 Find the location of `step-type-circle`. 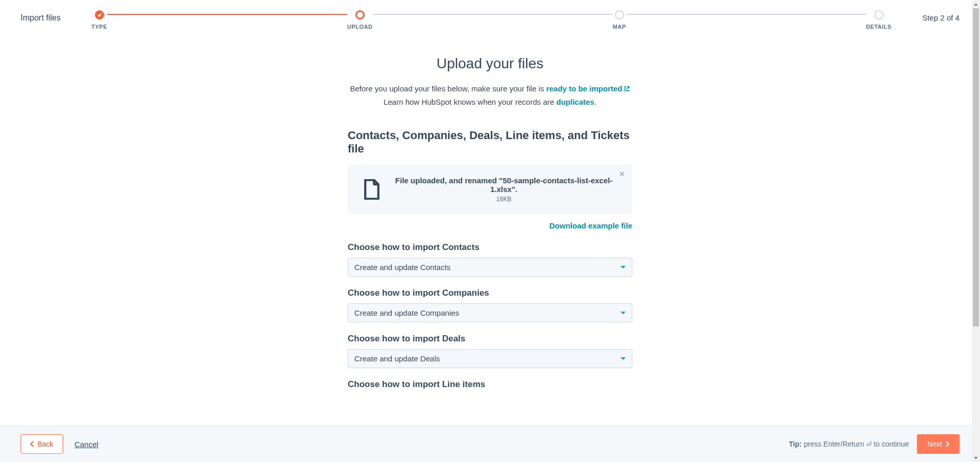

step-type-circle is located at coordinates (99, 15).